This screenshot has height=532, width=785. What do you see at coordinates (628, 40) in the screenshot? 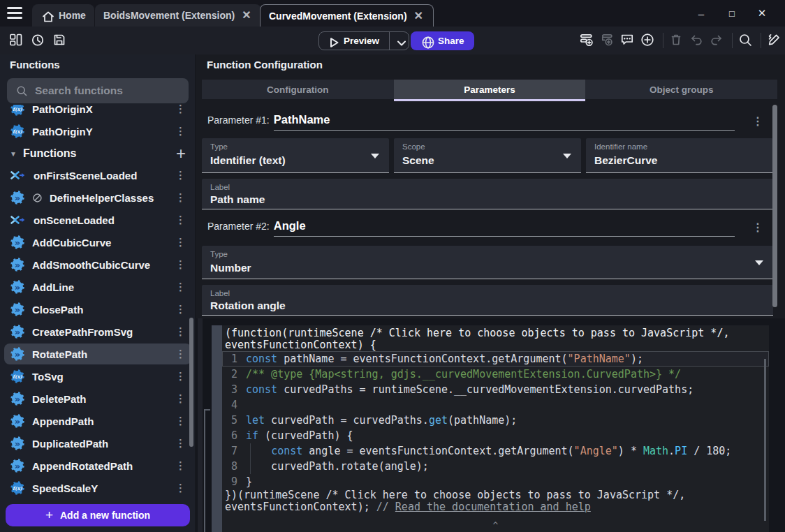
I see `comment-icon` at bounding box center [628, 40].